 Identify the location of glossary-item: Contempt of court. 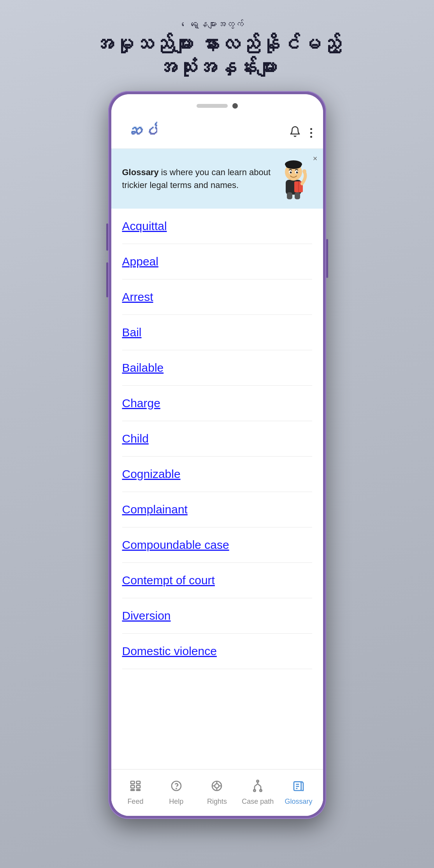
(217, 581).